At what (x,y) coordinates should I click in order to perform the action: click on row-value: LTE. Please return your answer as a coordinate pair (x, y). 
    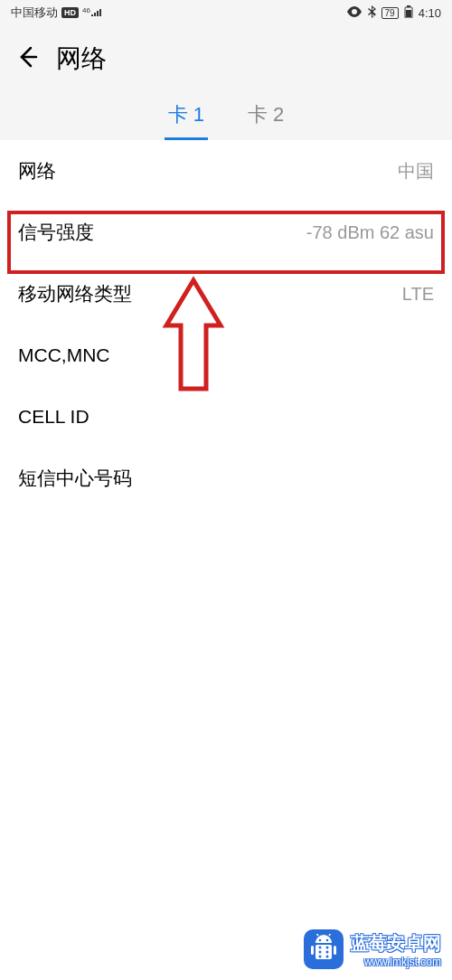
    Looking at the image, I should click on (418, 295).